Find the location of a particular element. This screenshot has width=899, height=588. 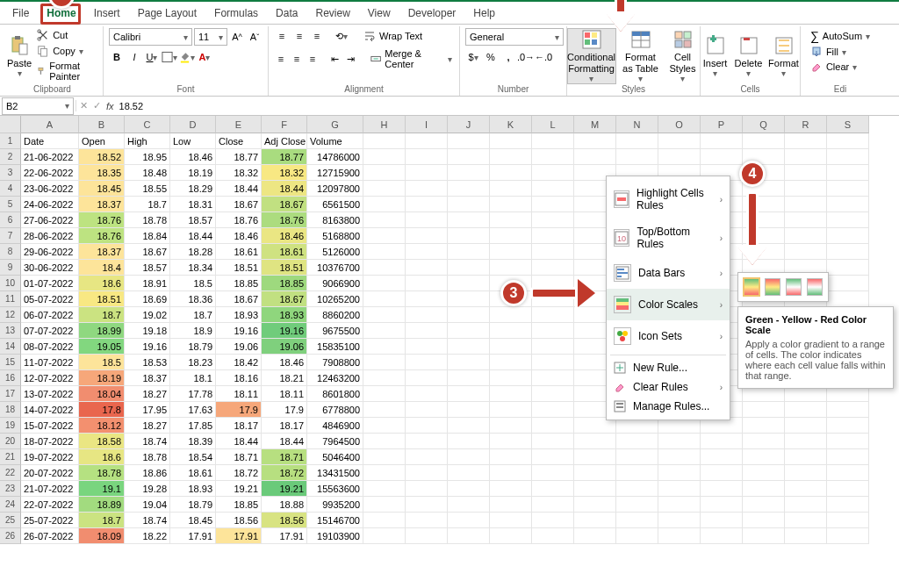

format-cells-button: Format▾ is located at coordinates (784, 56).